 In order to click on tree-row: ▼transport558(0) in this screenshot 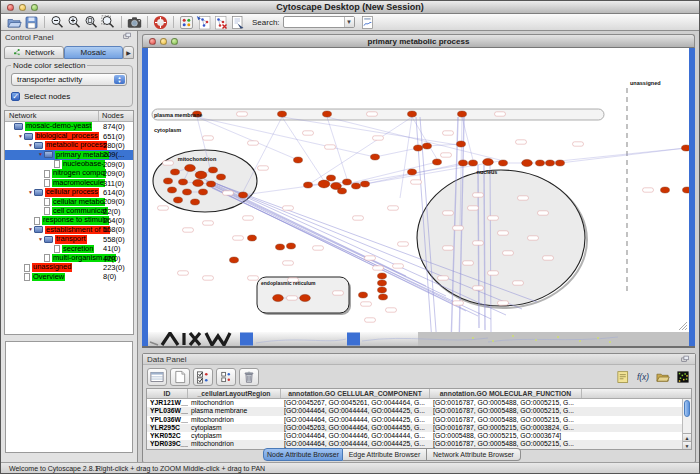, I will do `click(69, 240)`.